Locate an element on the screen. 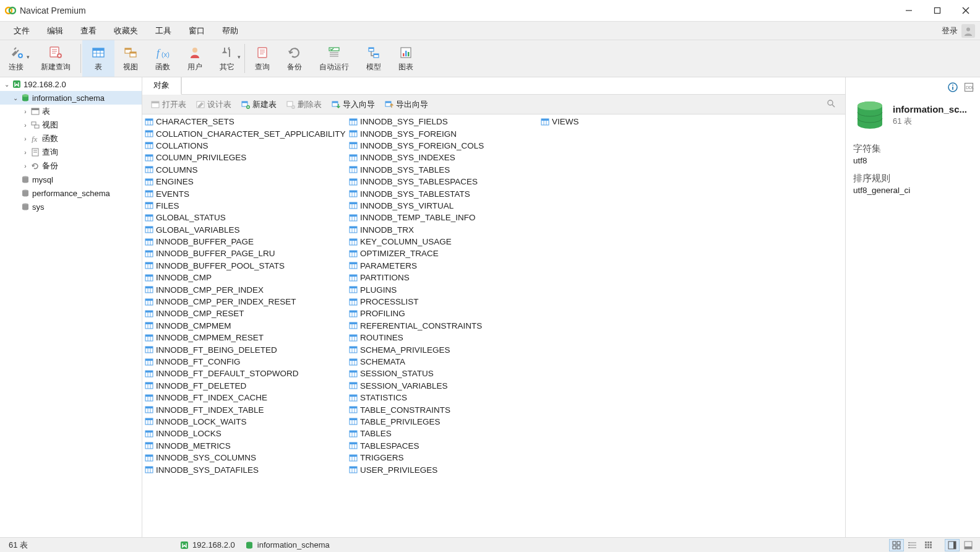 This screenshot has height=552, width=980. toolbar-table-button: 表 is located at coordinates (98, 58).